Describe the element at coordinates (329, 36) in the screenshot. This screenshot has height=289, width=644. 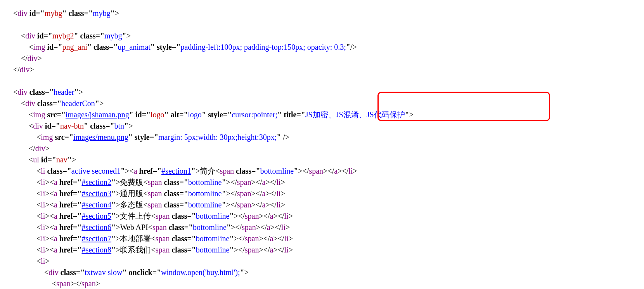
I see `code-line: <div id="mybg2" class="mybg">` at that location.